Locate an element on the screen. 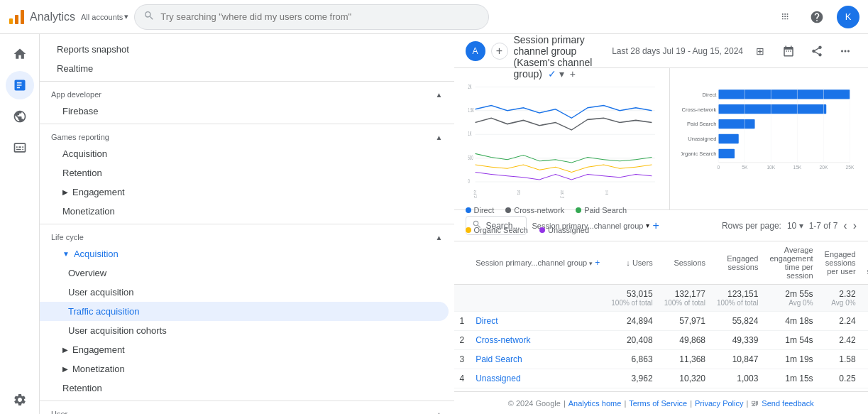  sidebar-item-reports-snapshot: Reports snapshot is located at coordinates (244, 50).